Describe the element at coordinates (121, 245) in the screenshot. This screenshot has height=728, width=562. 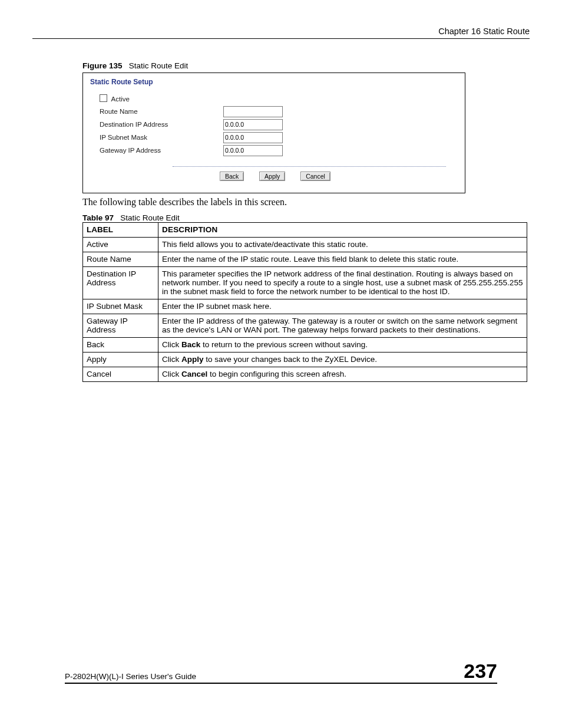
I see `cell-label: Active` at that location.